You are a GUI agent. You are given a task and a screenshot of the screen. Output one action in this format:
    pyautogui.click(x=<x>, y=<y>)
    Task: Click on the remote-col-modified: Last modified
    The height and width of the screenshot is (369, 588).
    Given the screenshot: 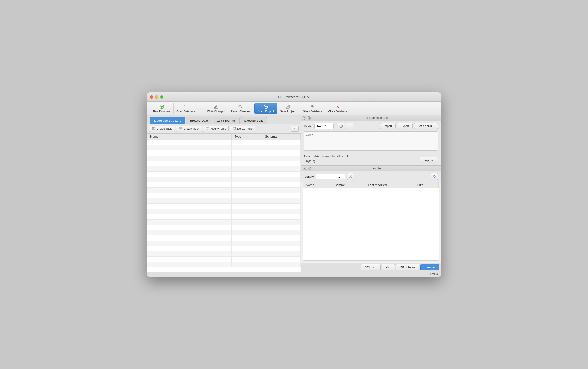 What is the action you would take?
    pyautogui.click(x=390, y=185)
    